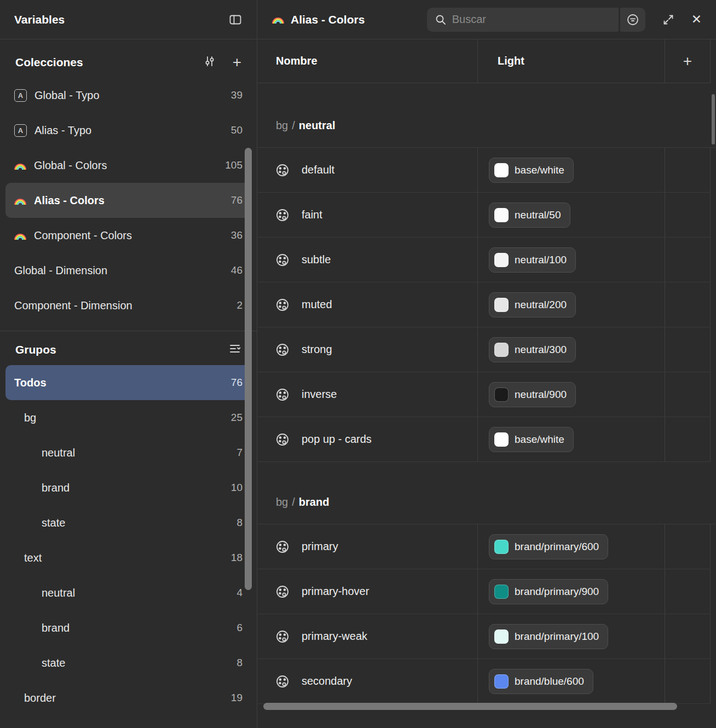 Image resolution: width=716 pixels, height=728 pixels. I want to click on variable-value-chip: brand/primary/100, so click(548, 637).